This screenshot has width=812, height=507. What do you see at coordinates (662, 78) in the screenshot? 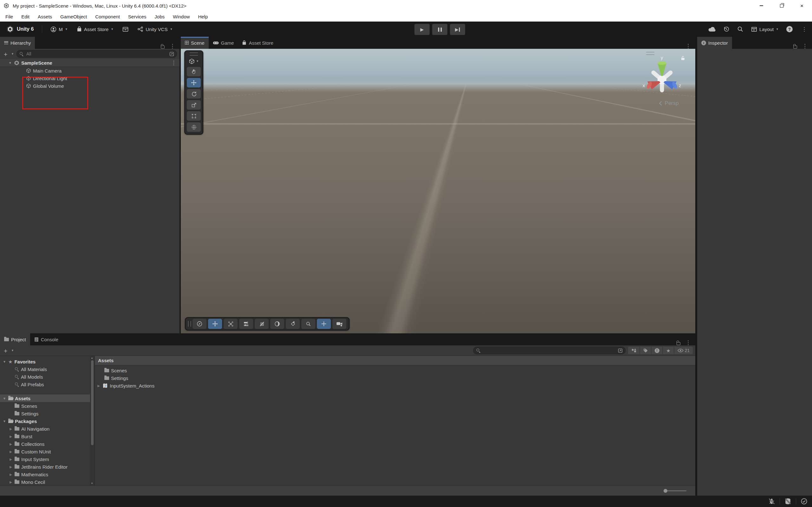
I see `orientation-gizmo: y x z` at bounding box center [662, 78].